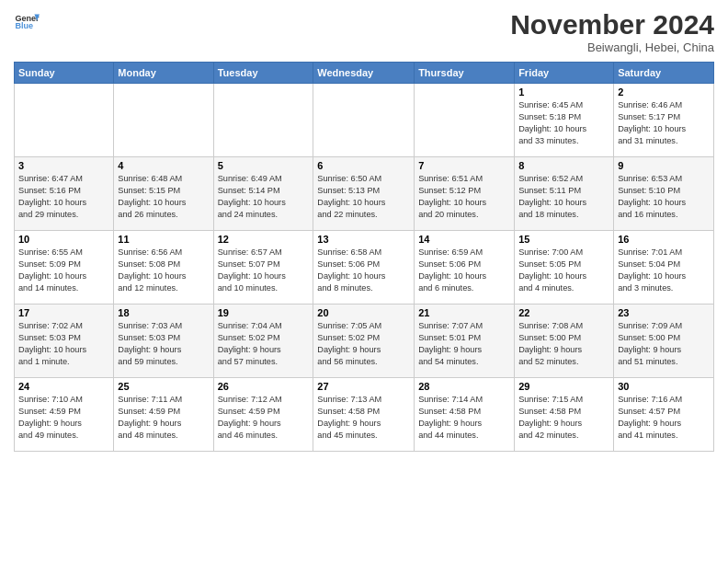 This screenshot has height=563, width=728. I want to click on day-info: Sunrise: 7:12 AM Sunset: 4:59 PM Dayligh…, so click(264, 418).